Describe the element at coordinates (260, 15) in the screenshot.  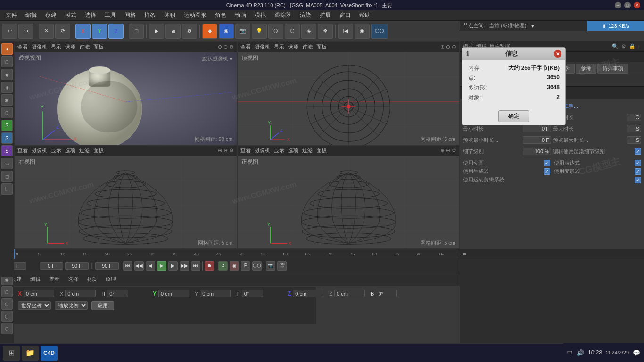
I see `menu-simulate: 模拟` at that location.